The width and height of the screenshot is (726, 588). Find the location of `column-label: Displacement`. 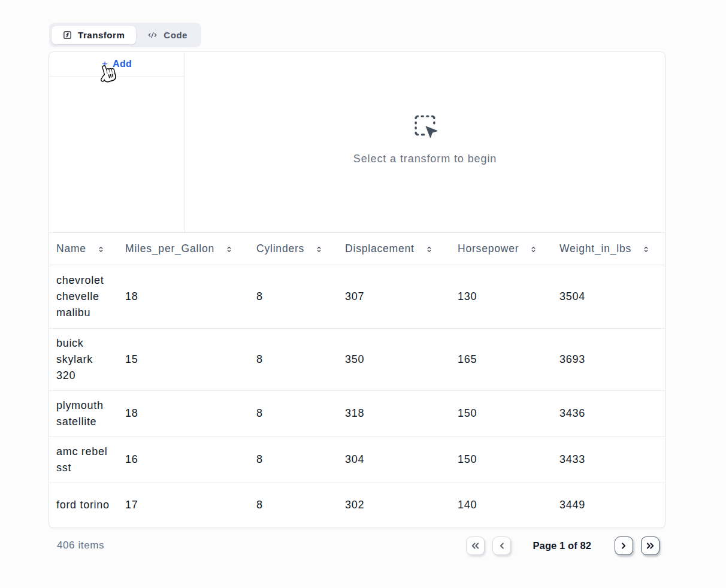

column-label: Displacement is located at coordinates (380, 249).